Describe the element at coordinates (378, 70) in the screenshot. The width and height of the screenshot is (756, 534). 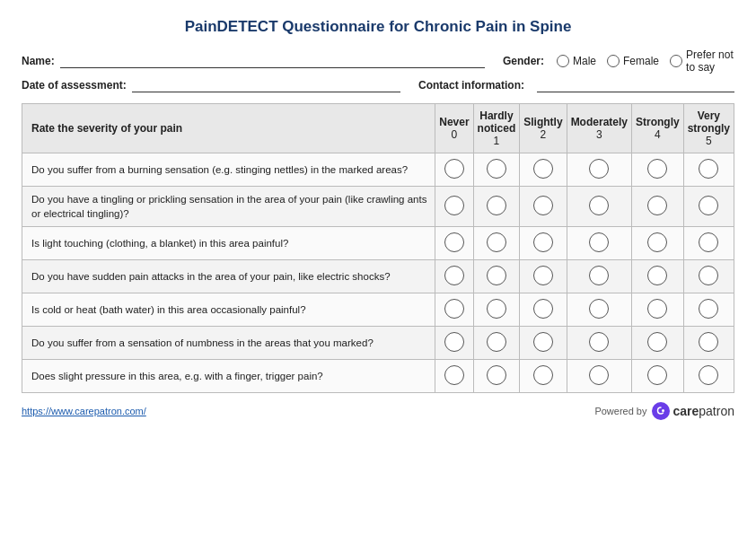
I see `form-fields: Name: Gender: Male Female Prefer not to …` at that location.